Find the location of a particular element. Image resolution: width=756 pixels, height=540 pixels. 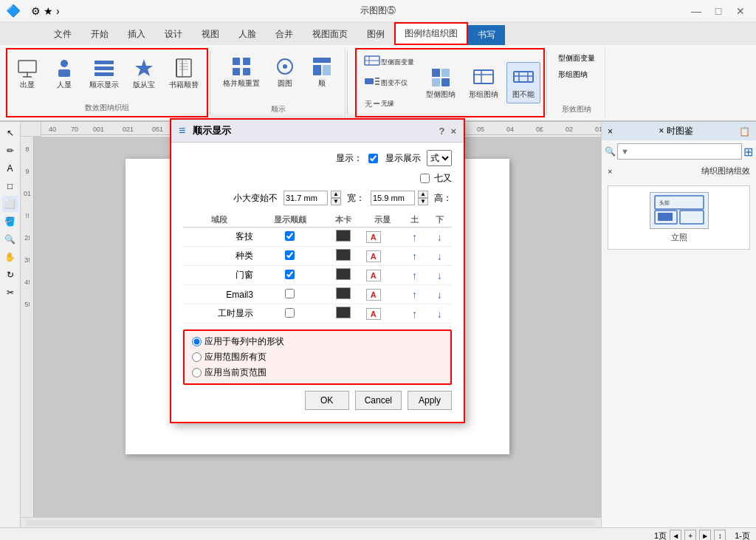

height-input is located at coordinates (393, 198).